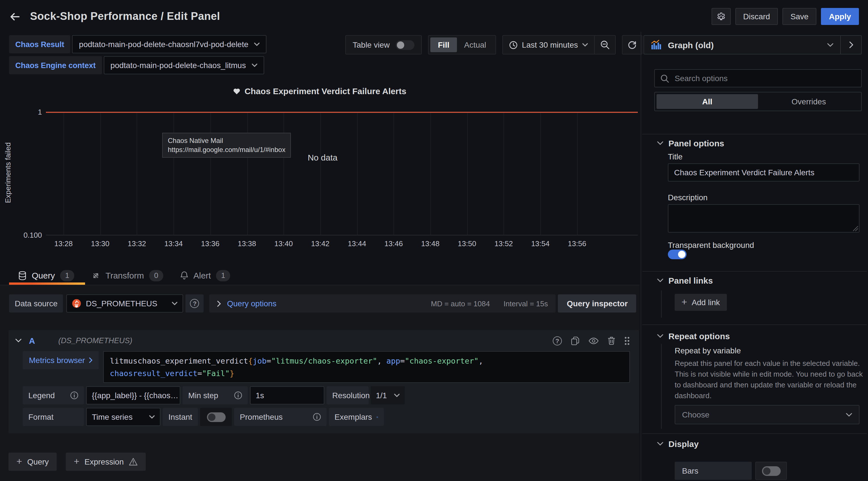 Image resolution: width=868 pixels, height=481 pixels. Describe the element at coordinates (405, 45) in the screenshot. I see `table-view-switch` at that location.